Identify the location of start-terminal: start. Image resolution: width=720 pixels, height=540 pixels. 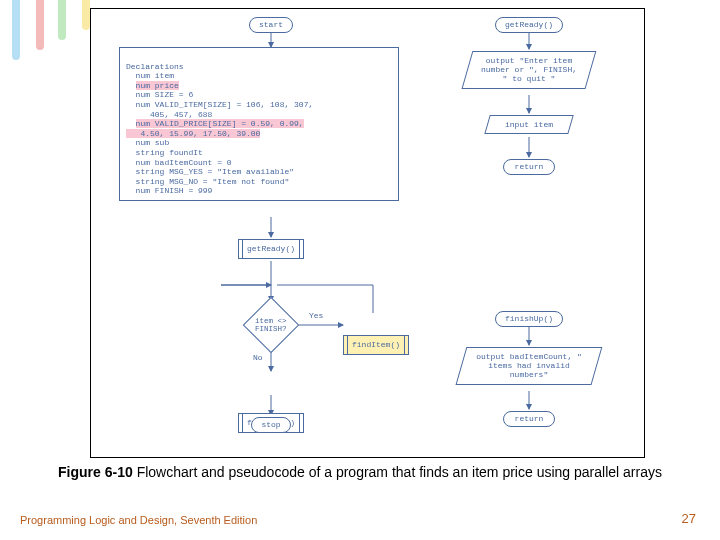
(271, 25).